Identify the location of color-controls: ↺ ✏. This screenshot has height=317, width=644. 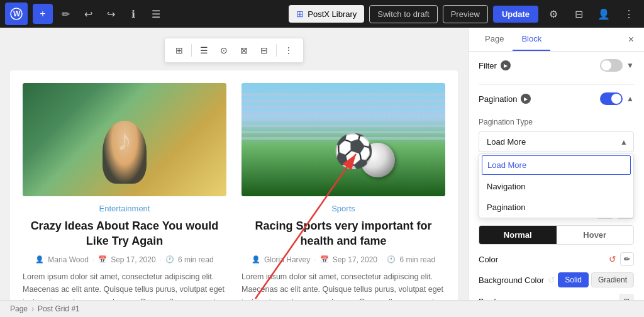
(621, 259).